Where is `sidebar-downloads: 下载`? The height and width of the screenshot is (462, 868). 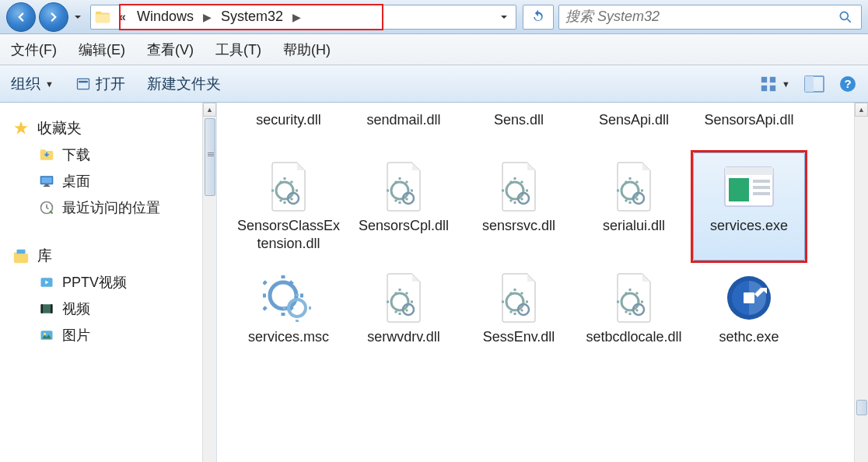 sidebar-downloads: 下载 is located at coordinates (108, 155).